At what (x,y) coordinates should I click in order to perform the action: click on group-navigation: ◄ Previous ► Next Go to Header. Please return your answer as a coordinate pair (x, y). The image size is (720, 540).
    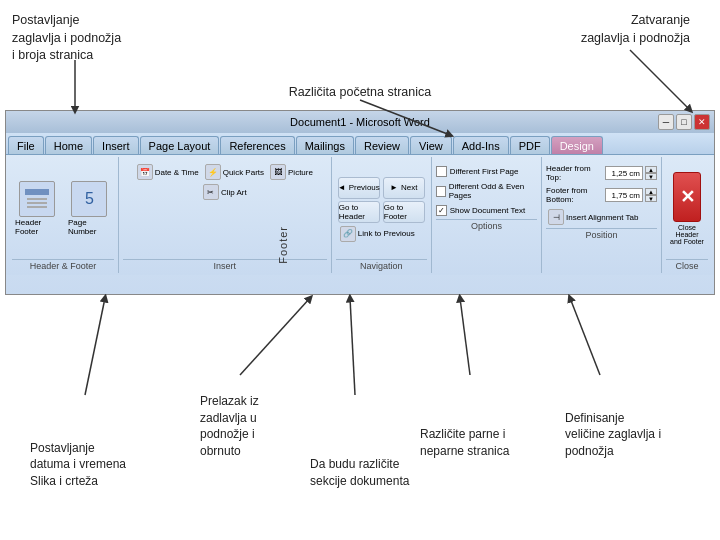
    Looking at the image, I should click on (382, 215).